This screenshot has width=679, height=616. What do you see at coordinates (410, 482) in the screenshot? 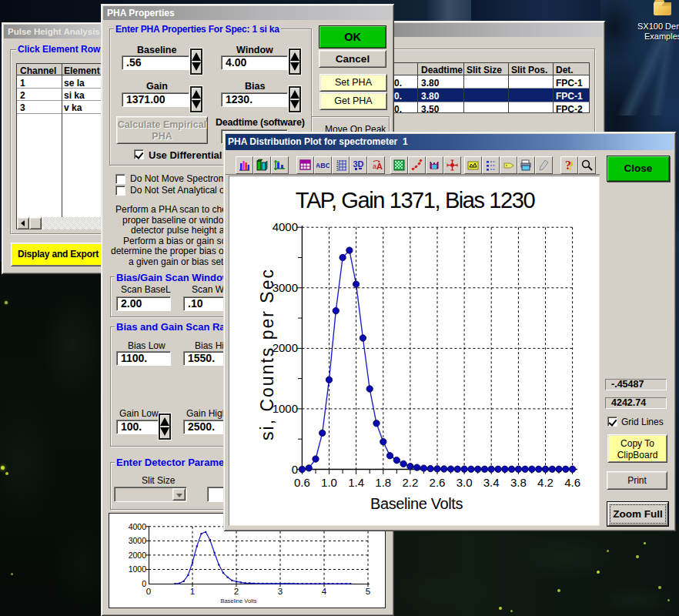
I see `svg-text: 2.2` at bounding box center [410, 482].